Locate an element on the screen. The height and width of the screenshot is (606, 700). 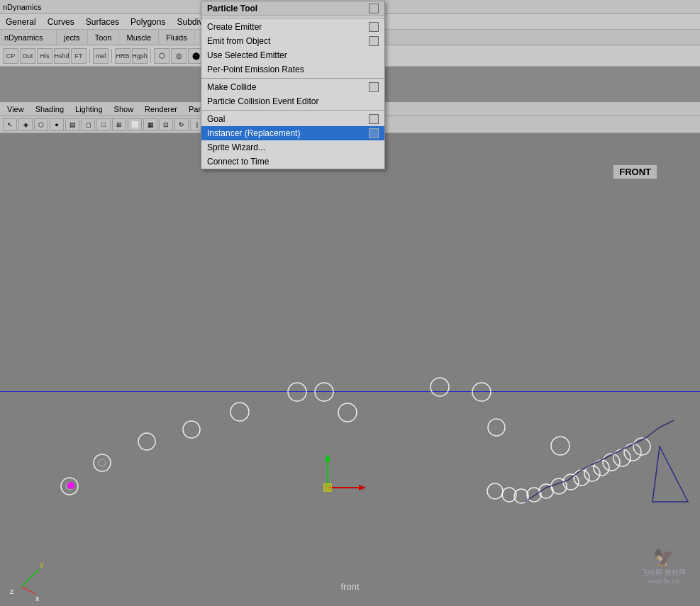
dropdown-sep3 is located at coordinates (293, 111).